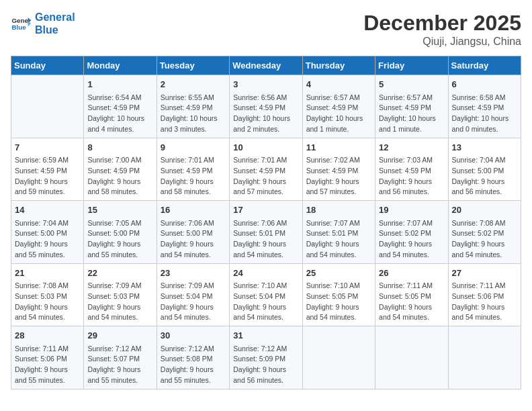 Image resolution: width=532 pixels, height=411 pixels. Describe the element at coordinates (339, 239) in the screenshot. I see `cell-content: Sunrise: 7:07 AM Sunset: 5:01 PM Dayligh…` at that location.